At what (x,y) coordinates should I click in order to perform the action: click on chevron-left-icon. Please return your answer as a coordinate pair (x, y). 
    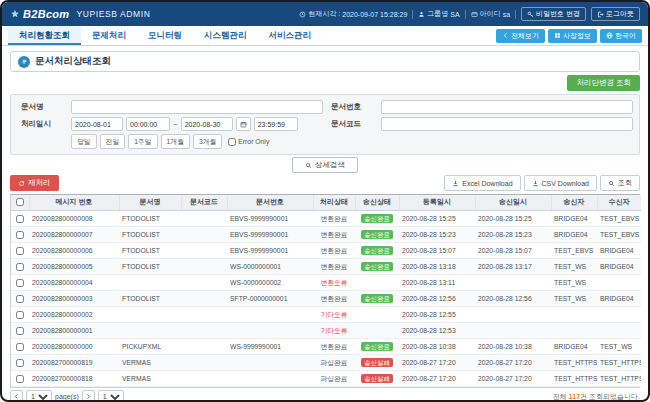
    Looking at the image, I should click on (506, 36).